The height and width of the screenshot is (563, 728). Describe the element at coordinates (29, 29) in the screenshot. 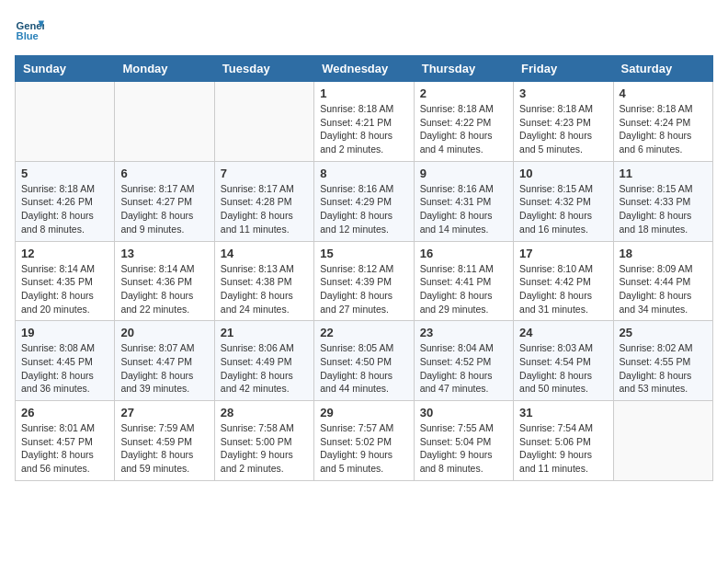

I see `logo-icon: General Blue` at that location.